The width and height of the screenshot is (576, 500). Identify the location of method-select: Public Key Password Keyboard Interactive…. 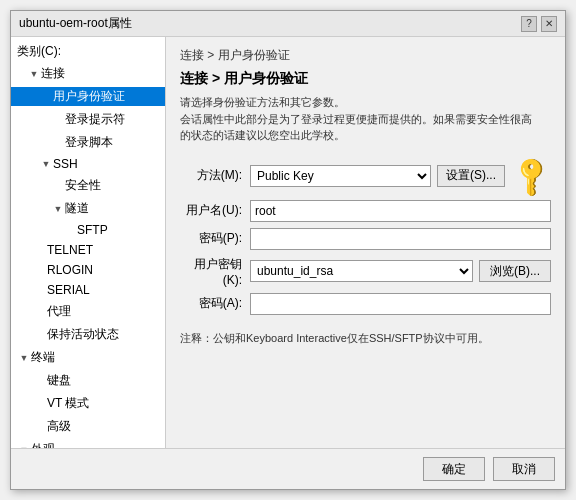
(340, 176).